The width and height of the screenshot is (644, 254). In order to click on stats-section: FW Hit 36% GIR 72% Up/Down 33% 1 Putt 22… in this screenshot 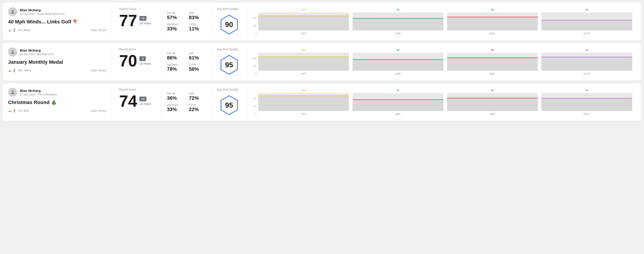, I will do `click(186, 102)`.